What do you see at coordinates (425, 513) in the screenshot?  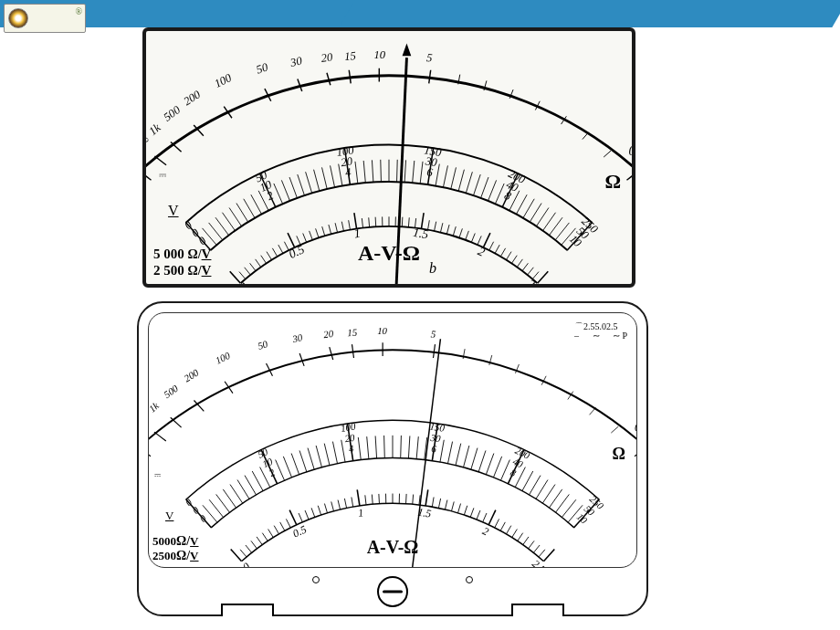 I see `svg-text: 1.5` at bounding box center [425, 513].